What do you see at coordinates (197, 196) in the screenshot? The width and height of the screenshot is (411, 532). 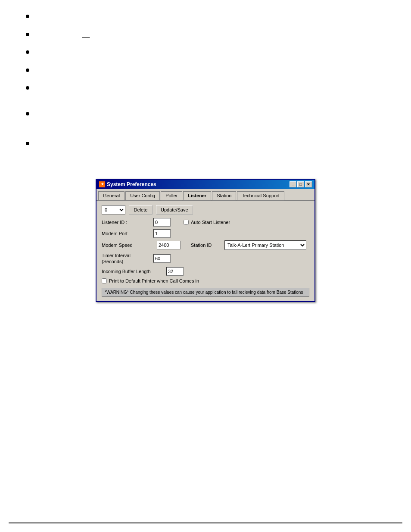 I see `tab-listener: Listener` at bounding box center [197, 196].